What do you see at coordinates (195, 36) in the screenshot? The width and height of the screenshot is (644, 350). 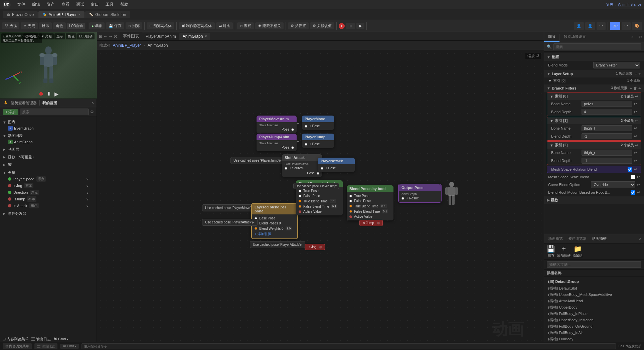 I see `tab-animgraph: AnimGraph ×` at bounding box center [195, 36].